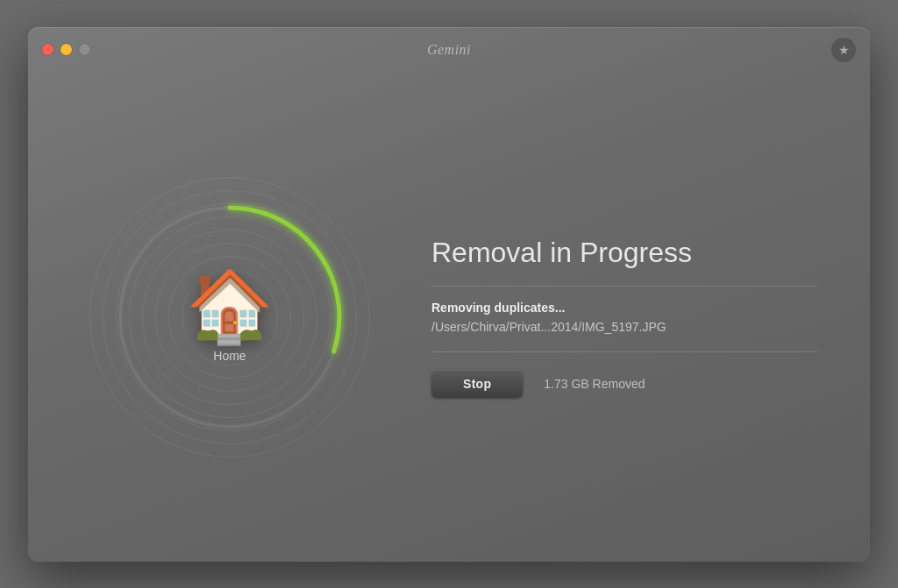  Describe the element at coordinates (230, 356) in the screenshot. I see `house-label: Home` at that location.